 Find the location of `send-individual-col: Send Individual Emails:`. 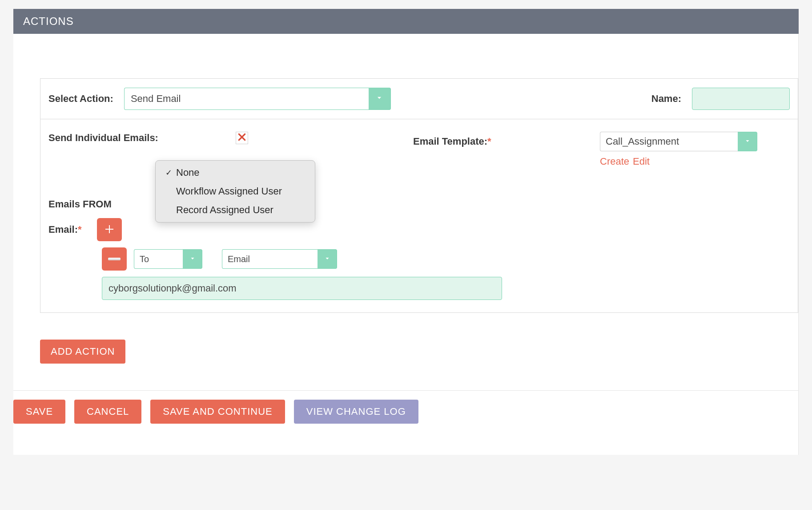

send-individual-col: Send Individual Emails: is located at coordinates (231, 138).